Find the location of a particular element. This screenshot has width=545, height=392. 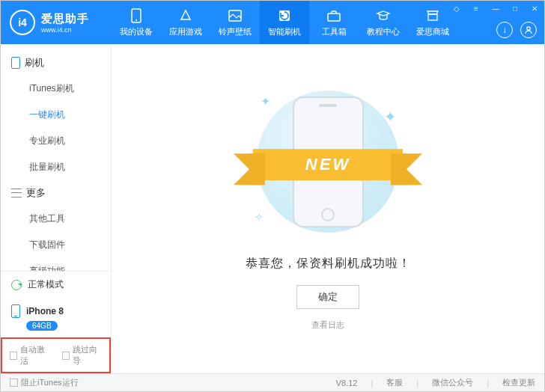

store-icon is located at coordinates (433, 16).